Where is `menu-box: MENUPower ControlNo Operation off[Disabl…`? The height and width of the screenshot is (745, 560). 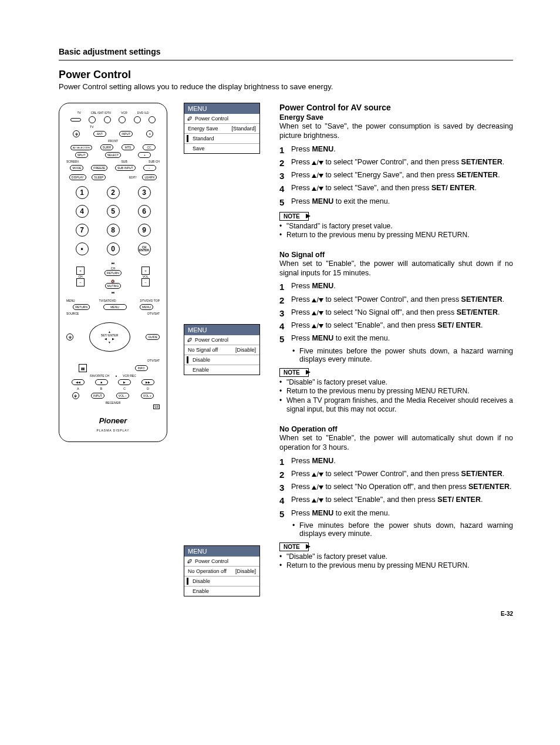 menu-box: MENUPower ControlNo Operation off[Disabl… is located at coordinates (222, 571).